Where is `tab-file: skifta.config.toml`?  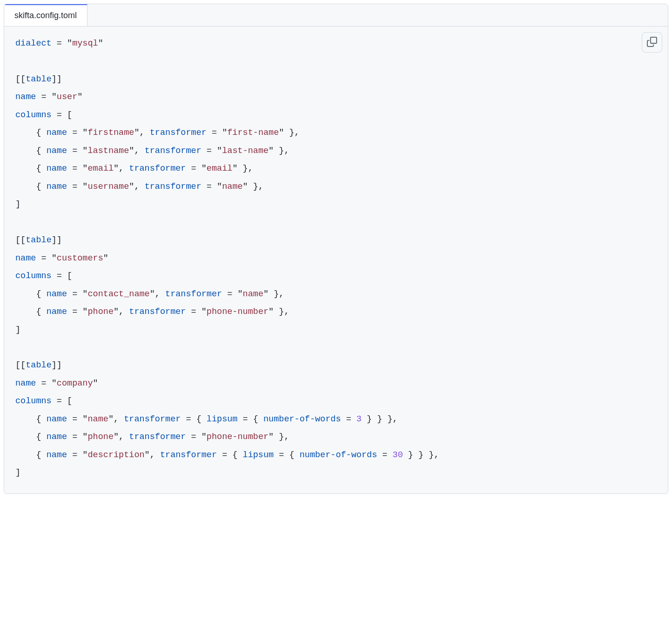 tab-file: skifta.config.toml is located at coordinates (46, 15).